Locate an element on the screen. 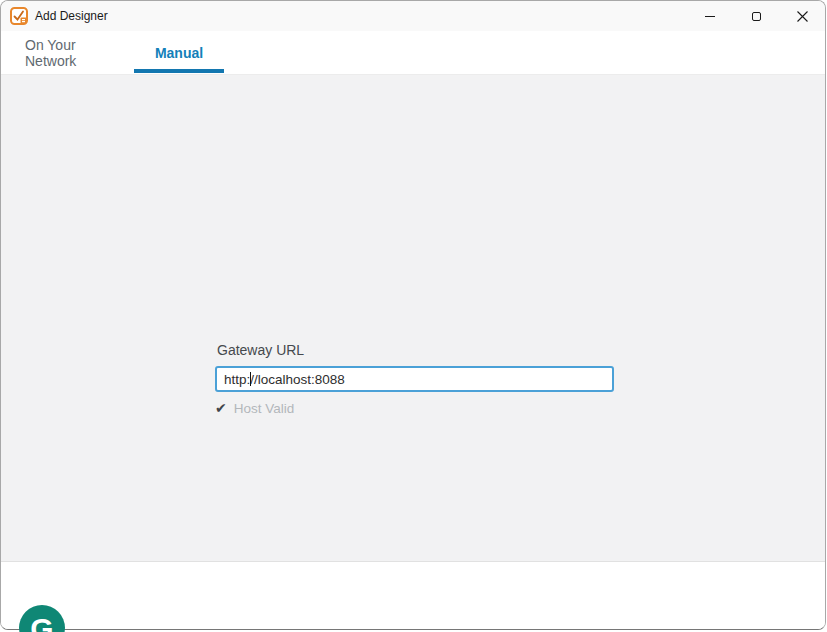  maximize-icon is located at coordinates (756, 16).